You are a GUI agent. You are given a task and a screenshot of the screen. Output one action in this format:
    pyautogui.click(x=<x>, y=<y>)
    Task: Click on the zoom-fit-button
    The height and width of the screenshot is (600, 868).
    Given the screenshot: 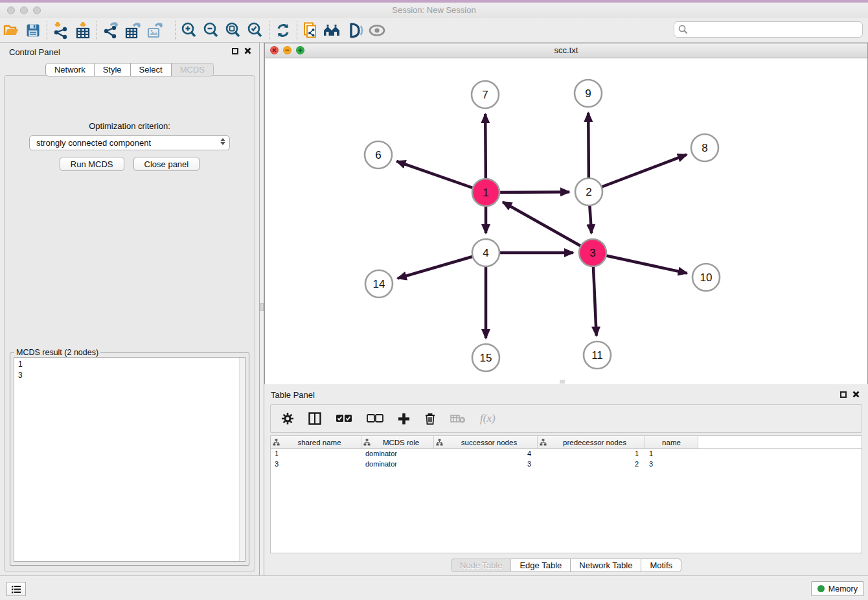 What is the action you would take?
    pyautogui.click(x=233, y=30)
    